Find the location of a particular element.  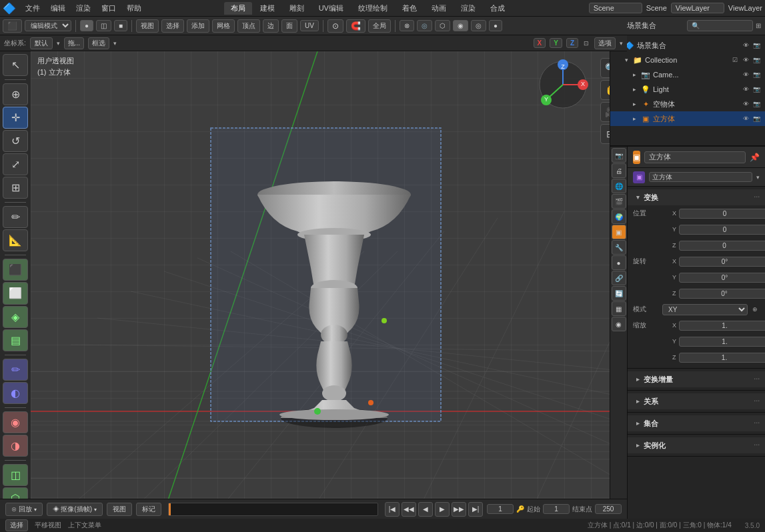

tab-uv: UV编辑 is located at coordinates (331, 8).